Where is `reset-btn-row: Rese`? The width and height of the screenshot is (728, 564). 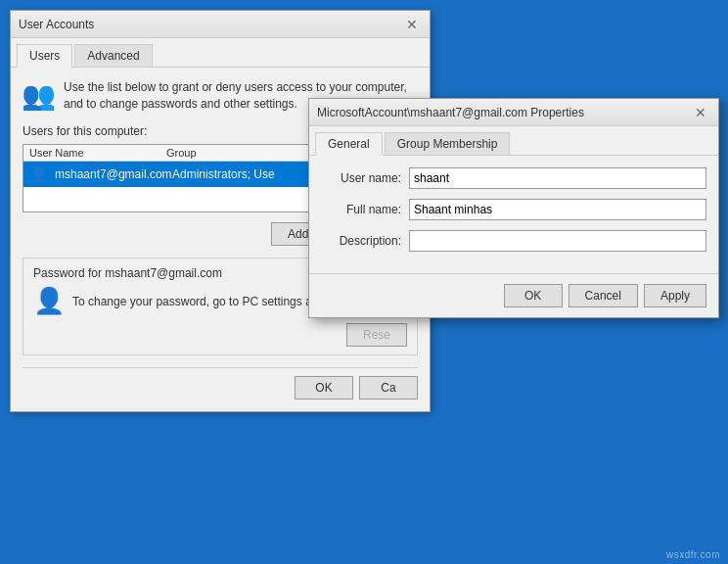
reset-btn-row: Rese is located at coordinates (220, 335).